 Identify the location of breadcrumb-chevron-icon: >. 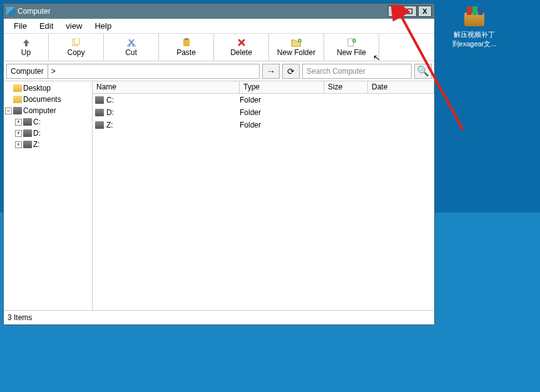
(53, 71).